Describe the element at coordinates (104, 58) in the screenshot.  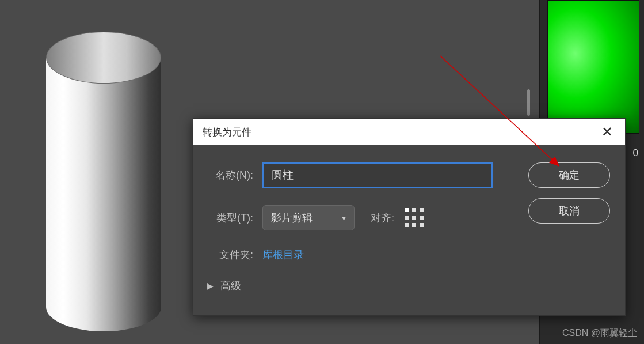
I see `cylinder-top` at that location.